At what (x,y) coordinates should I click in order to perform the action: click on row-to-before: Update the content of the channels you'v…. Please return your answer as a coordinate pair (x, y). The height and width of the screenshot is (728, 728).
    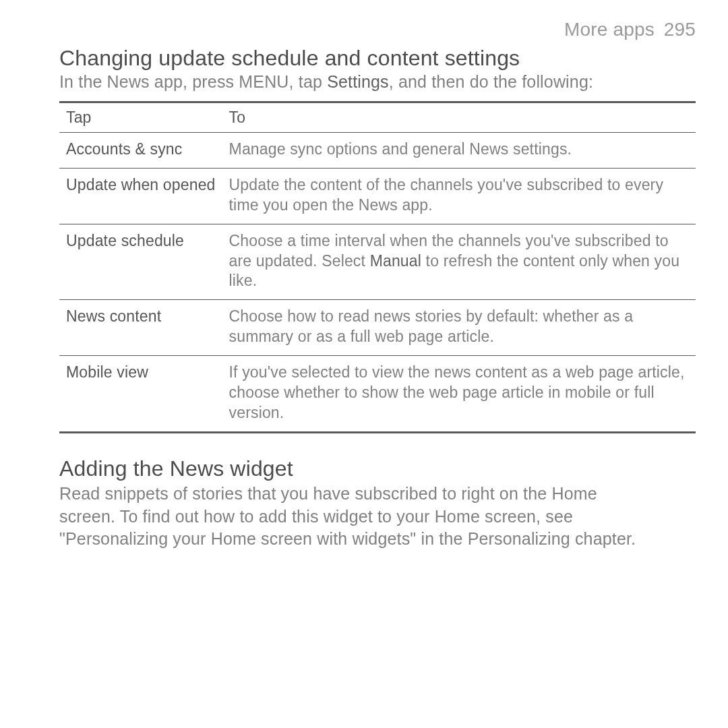
    Looking at the image, I should click on (446, 195).